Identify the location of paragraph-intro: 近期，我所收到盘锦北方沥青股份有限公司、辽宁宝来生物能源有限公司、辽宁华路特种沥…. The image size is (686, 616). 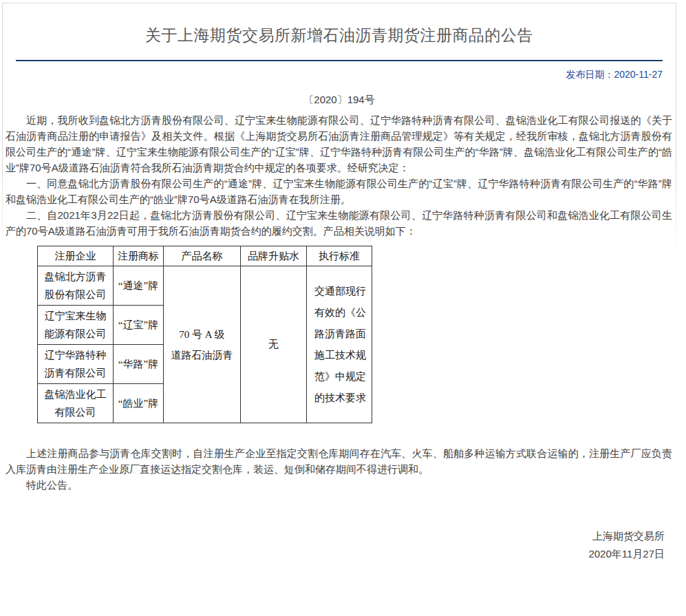
(339, 144).